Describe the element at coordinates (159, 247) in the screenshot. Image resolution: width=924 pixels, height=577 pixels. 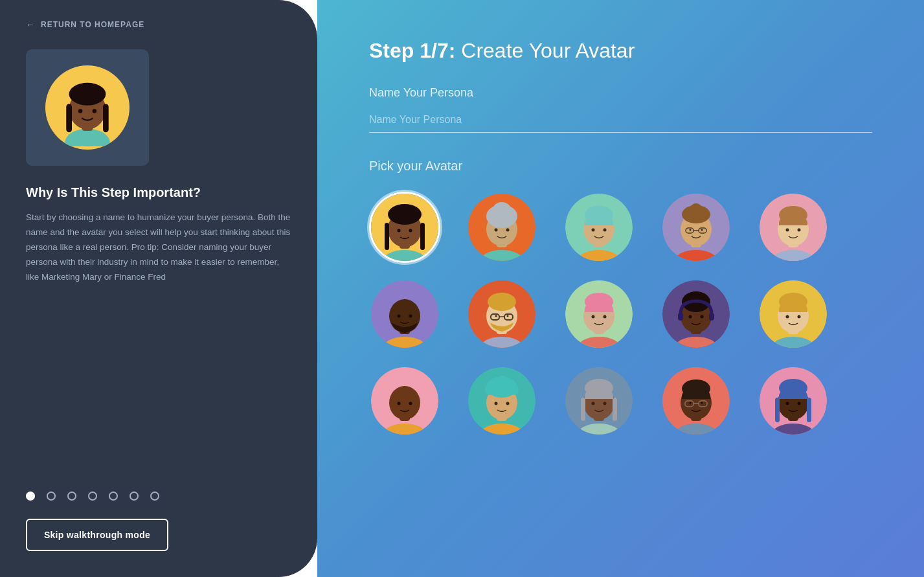
I see `why-text: Start by choosing a name to humanize you…` at that location.